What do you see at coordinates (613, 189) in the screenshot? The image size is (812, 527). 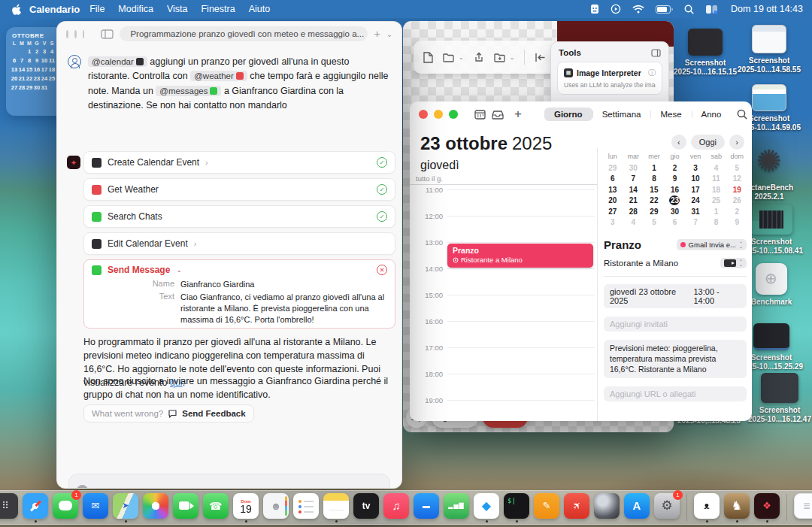 I see `mini-cal-day-13: 13` at bounding box center [613, 189].